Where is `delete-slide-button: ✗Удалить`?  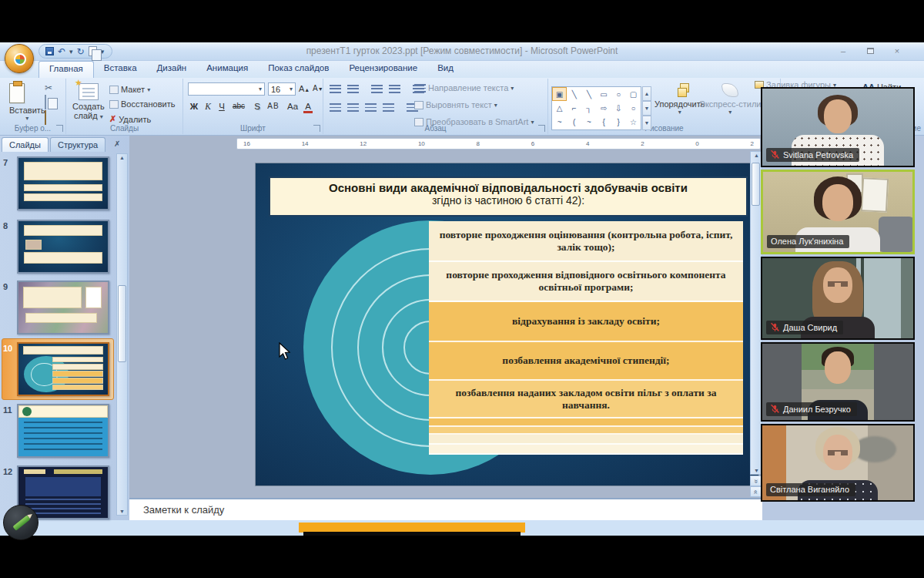
delete-slide-button: ✗Удалить is located at coordinates (130, 119).